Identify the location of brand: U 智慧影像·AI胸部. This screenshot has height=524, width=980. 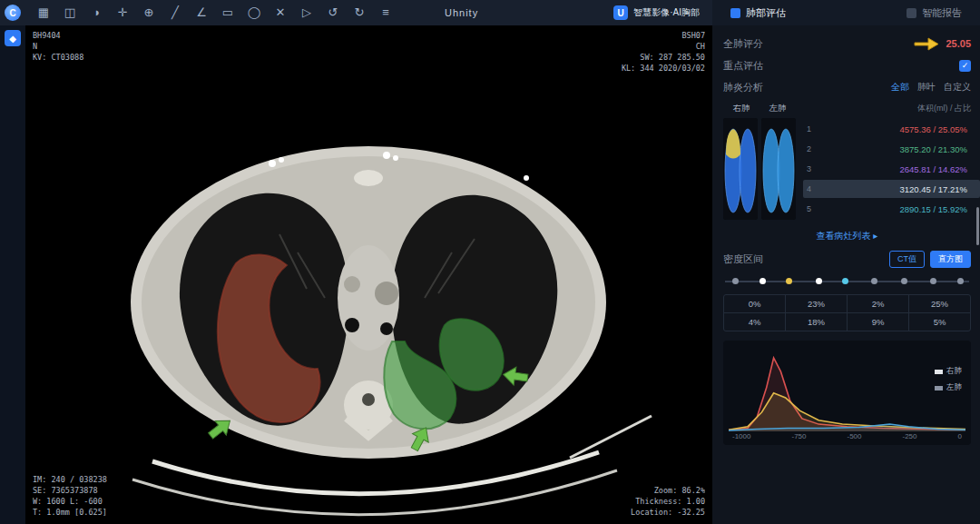
(657, 13).